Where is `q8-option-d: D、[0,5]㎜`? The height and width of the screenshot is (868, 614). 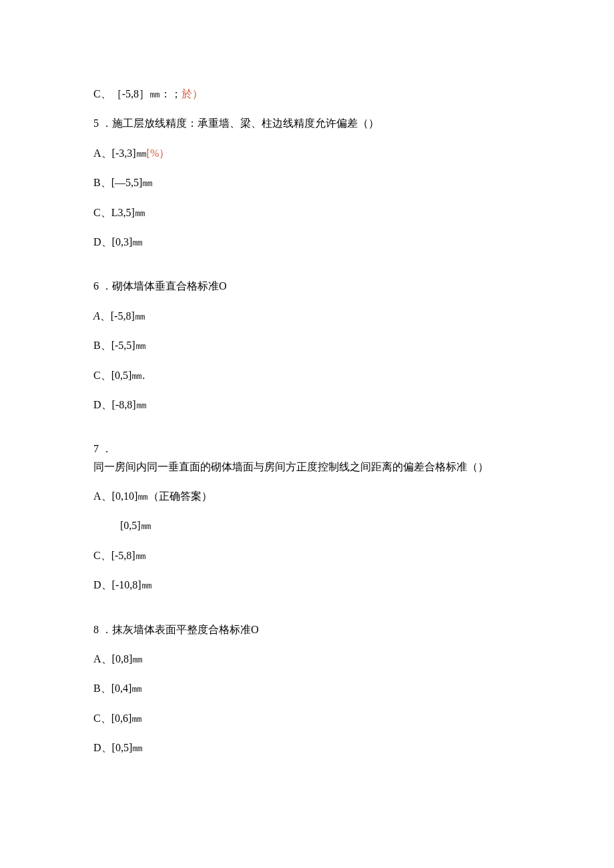
q8-option-d: D、[0,5]㎜ is located at coordinates (307, 748).